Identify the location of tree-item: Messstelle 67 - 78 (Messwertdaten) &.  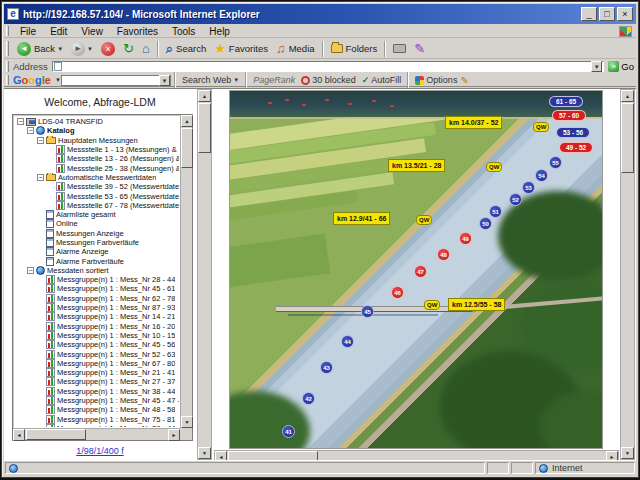
(97, 206).